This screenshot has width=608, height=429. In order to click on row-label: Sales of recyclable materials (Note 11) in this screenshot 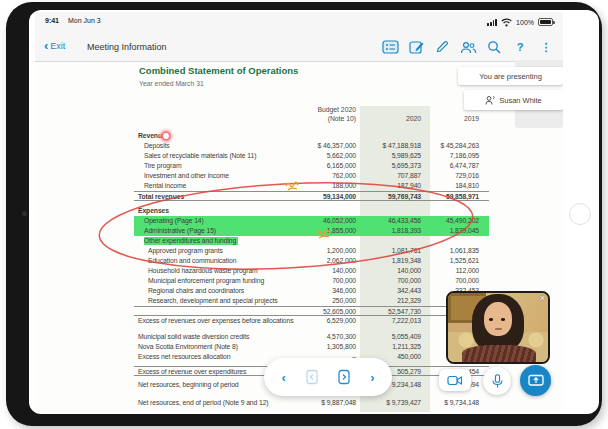, I will do `click(200, 156)`.